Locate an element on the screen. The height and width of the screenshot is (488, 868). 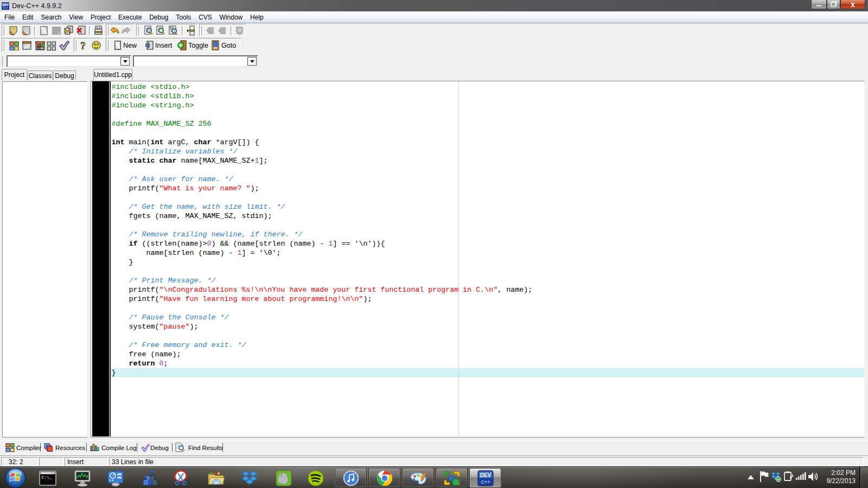
svg-text: C:\_ is located at coordinates (47, 477).